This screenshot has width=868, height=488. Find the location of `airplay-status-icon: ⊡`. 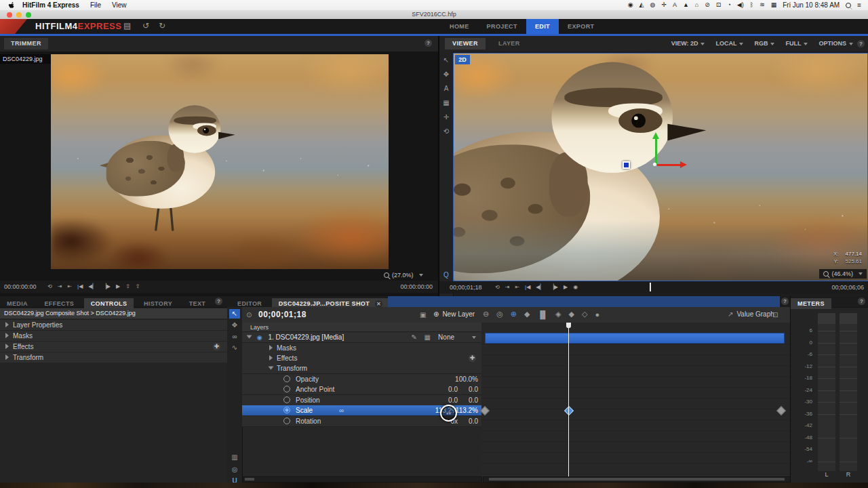

airplay-status-icon: ⊡ is located at coordinates (719, 5).